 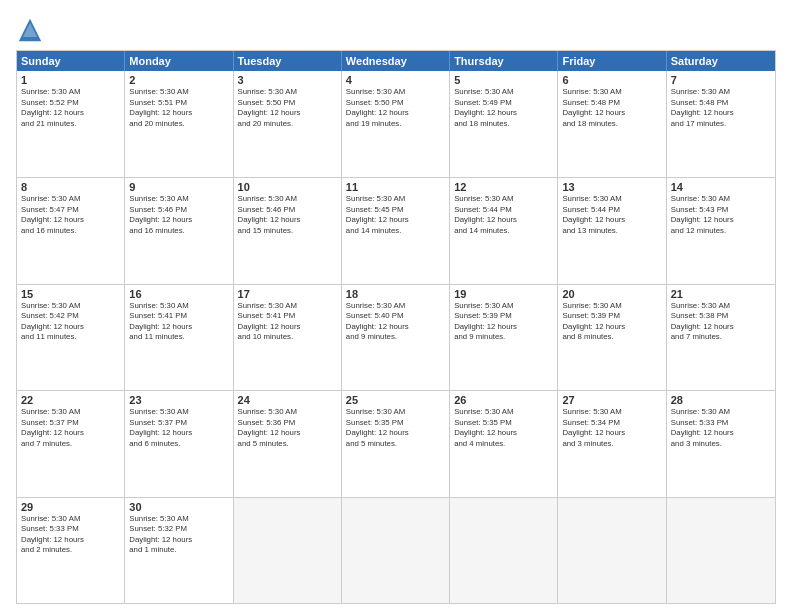 What do you see at coordinates (288, 428) in the screenshot?
I see `day-info: Sunrise: 5:30 AMSunset: 5:36 PMDaylight:…` at bounding box center [288, 428].